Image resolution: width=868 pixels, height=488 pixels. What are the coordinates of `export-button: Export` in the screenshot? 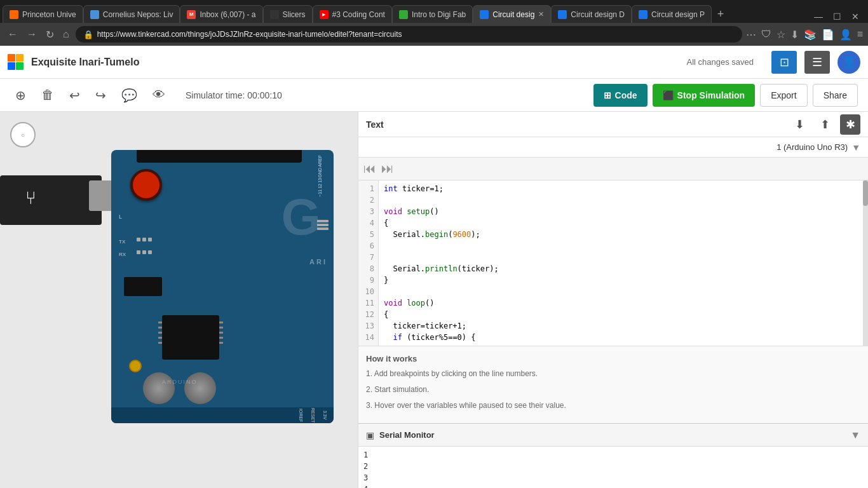 It's located at (783, 95).